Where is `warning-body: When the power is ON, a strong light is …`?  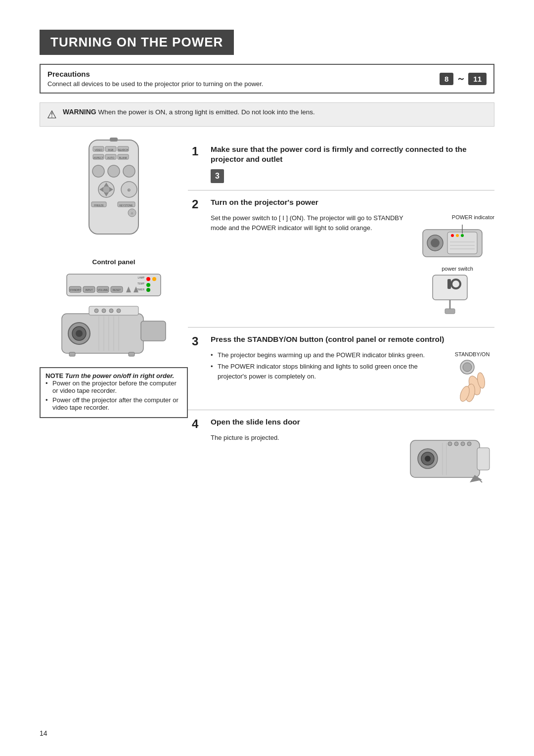
warning-body: When the power is ON, a strong light is … is located at coordinates (206, 112).